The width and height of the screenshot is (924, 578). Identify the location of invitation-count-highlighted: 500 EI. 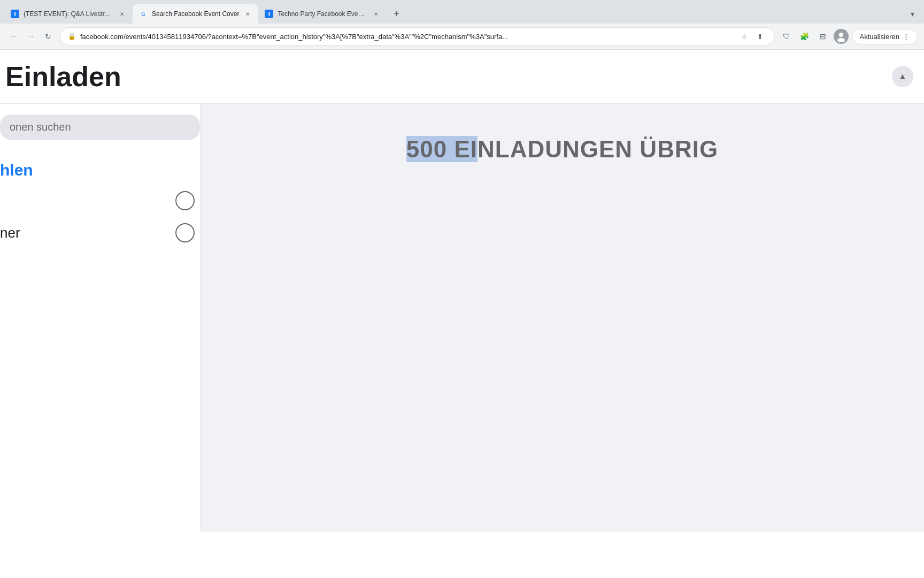
(442, 149).